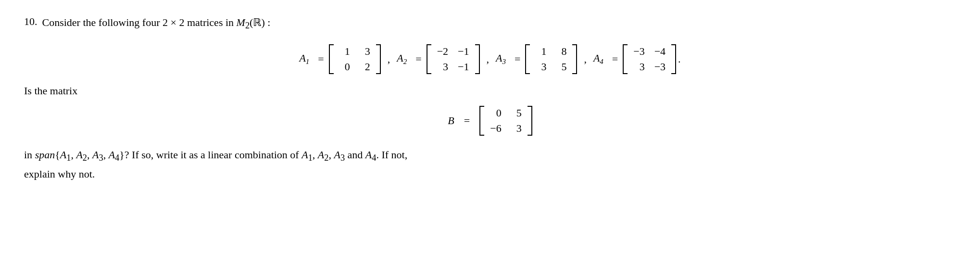  I want to click on label-A4: A4, so click(598, 59).